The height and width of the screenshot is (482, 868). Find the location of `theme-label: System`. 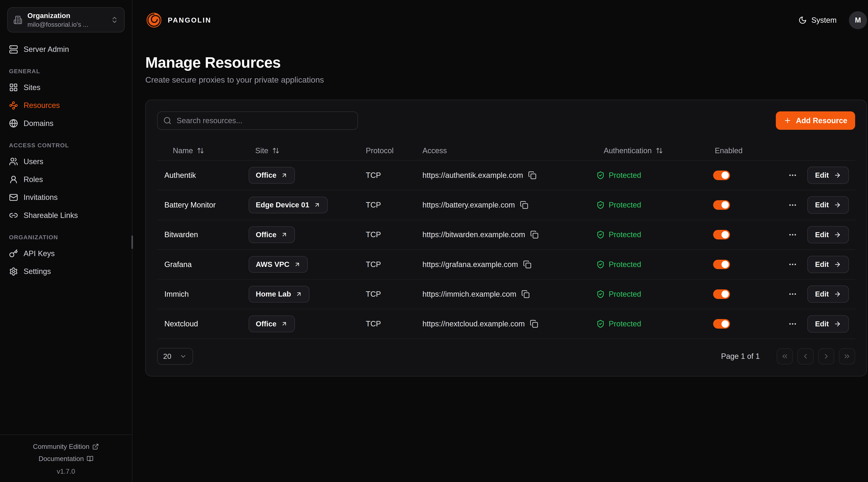

theme-label: System is located at coordinates (824, 20).